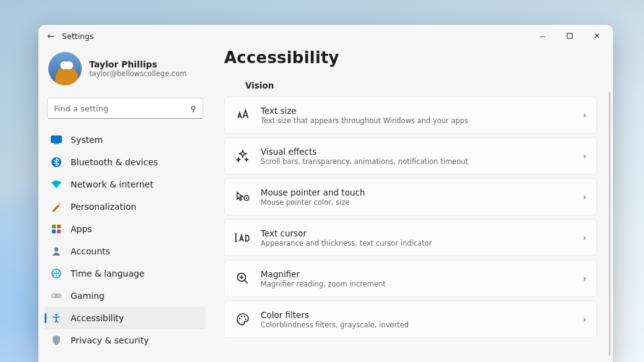 Image resolution: width=644 pixels, height=362 pixels. What do you see at coordinates (125, 162) in the screenshot?
I see `sidebar-item-bluetooth: Bluetooth & devices` at bounding box center [125, 162].